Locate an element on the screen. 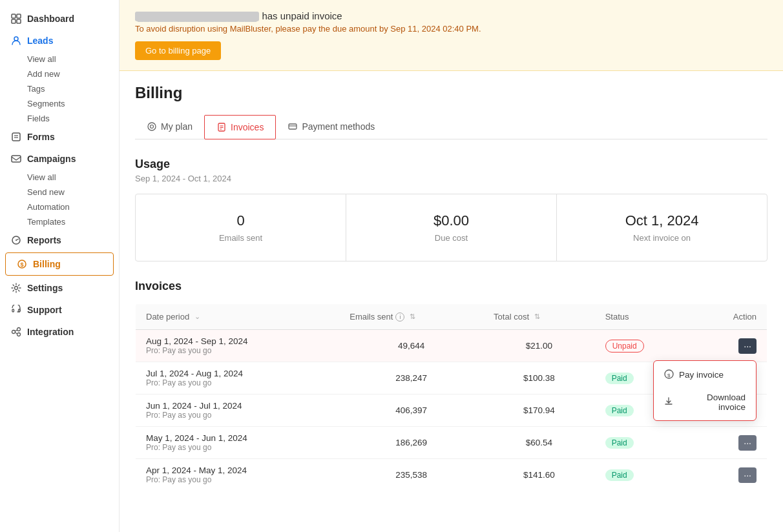 This screenshot has width=783, height=532. alert-title: ████████████████████ has unpaid invoice is located at coordinates (451, 15).